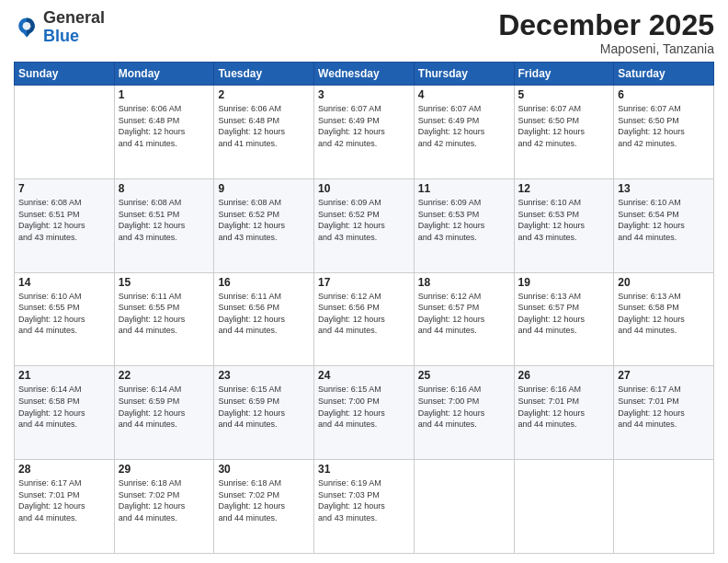 The image size is (728, 563). What do you see at coordinates (564, 220) in the screenshot?
I see `day-info: Sunrise: 6:10 AM Sunset: 6:53 PM Dayligh…` at bounding box center [564, 220].